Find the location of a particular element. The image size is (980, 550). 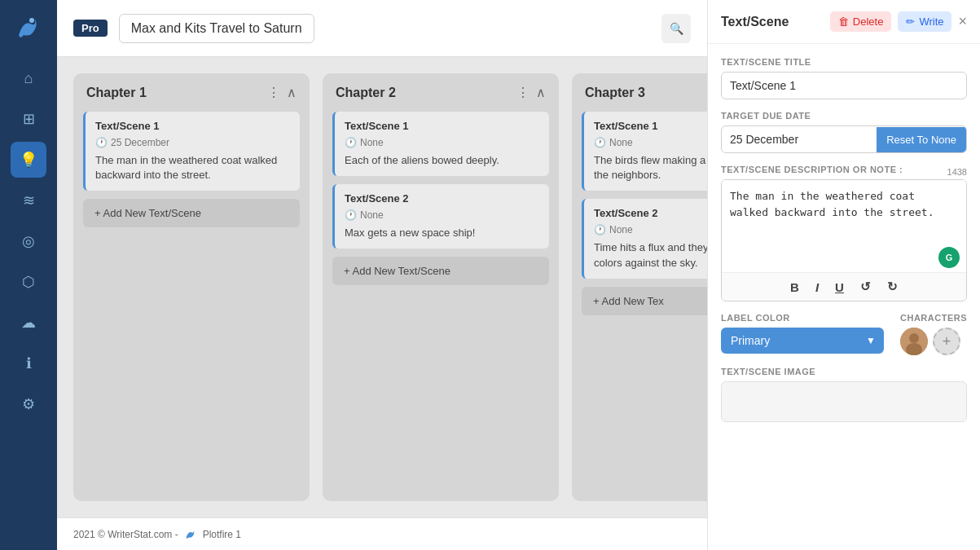

sidebar-item-settings: ⚙ is located at coordinates (29, 404).